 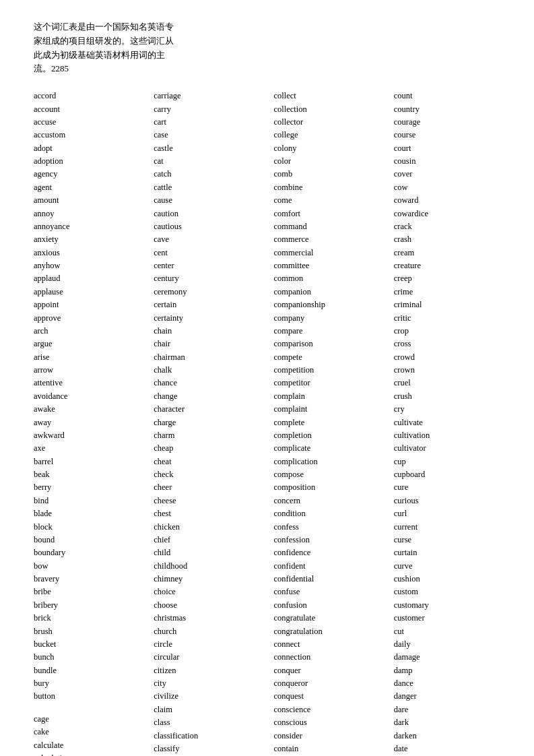 What do you see at coordinates (331, 344) in the screenshot?
I see `list-item: comparison` at bounding box center [331, 344].